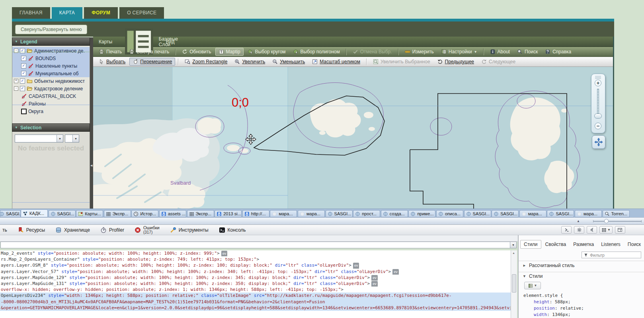  Describe the element at coordinates (189, 230) in the screenshot. I see `devtools-tab-инструменты: Инструменты` at that location.